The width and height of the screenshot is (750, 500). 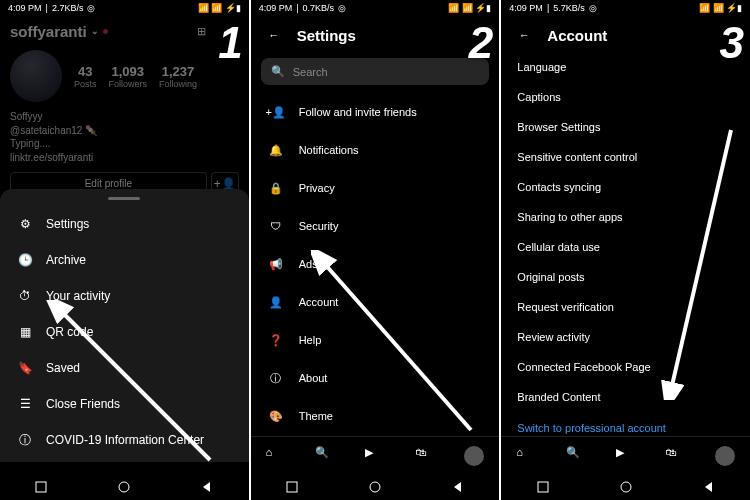 I want to click on shield-icon: 🛡, so click(x=276, y=226).